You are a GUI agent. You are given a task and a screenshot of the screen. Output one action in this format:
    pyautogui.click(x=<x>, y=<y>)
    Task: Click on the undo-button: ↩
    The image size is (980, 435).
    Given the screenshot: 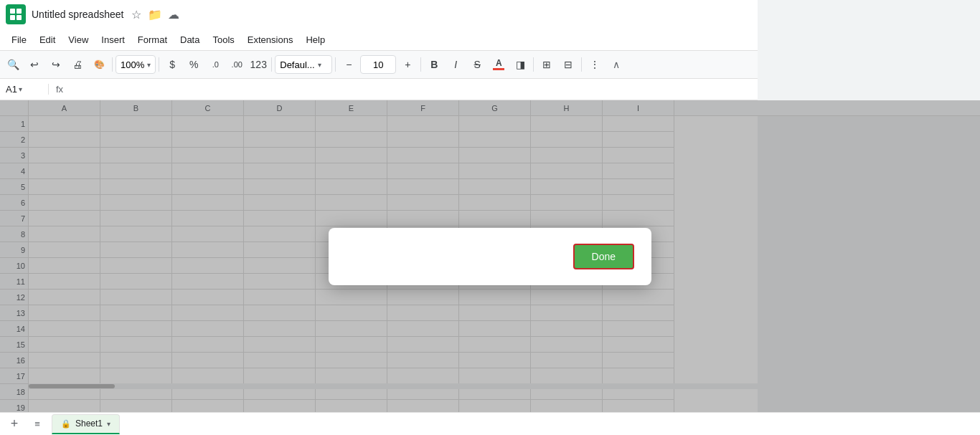 What is the action you would take?
    pyautogui.click(x=34, y=64)
    